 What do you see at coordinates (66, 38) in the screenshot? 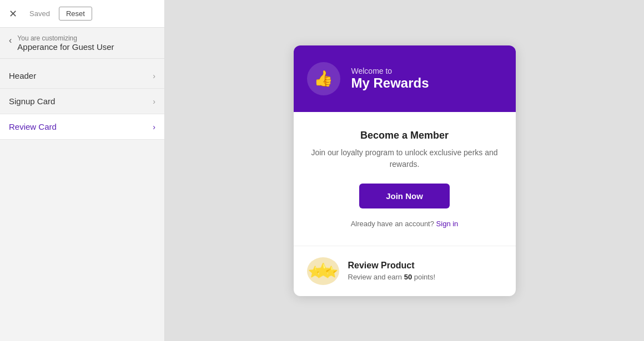
I see `customizing-label: You are customizing` at bounding box center [66, 38].